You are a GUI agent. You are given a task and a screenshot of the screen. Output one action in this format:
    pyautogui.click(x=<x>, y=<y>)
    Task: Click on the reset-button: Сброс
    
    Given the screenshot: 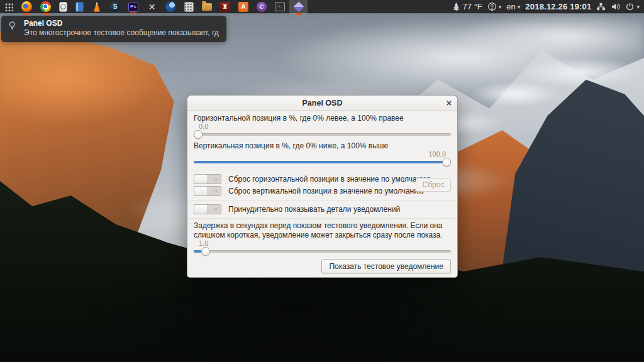 What is the action you would take?
    pyautogui.click(x=433, y=185)
    